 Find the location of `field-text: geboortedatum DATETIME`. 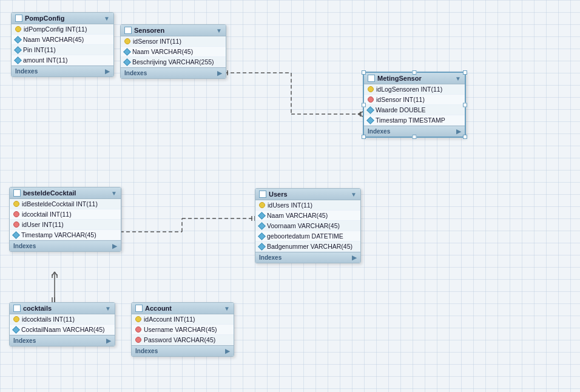

field-text: geboortedatum DATETIME is located at coordinates (305, 236).